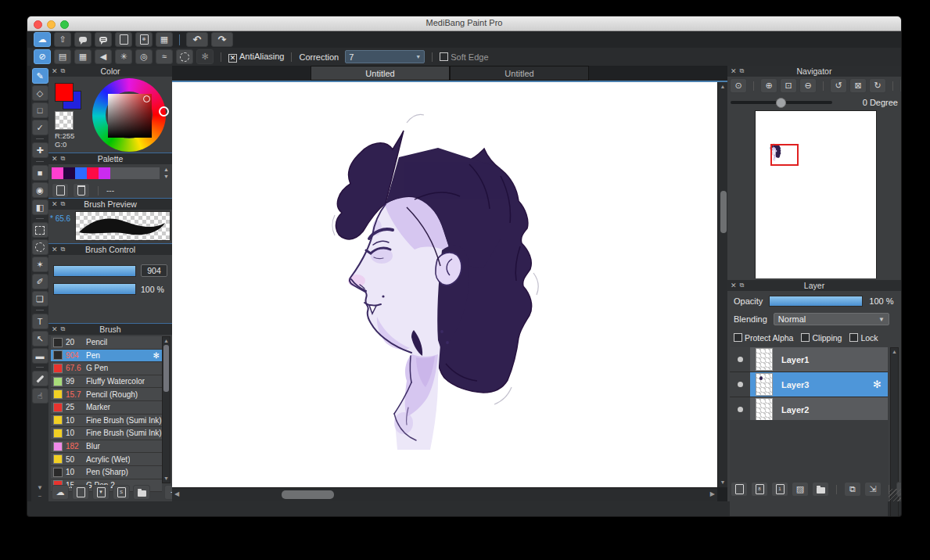 This screenshot has height=560, width=930. What do you see at coordinates (723, 483) in the screenshot?
I see `scroll-down-icon: ▼` at bounding box center [723, 483].